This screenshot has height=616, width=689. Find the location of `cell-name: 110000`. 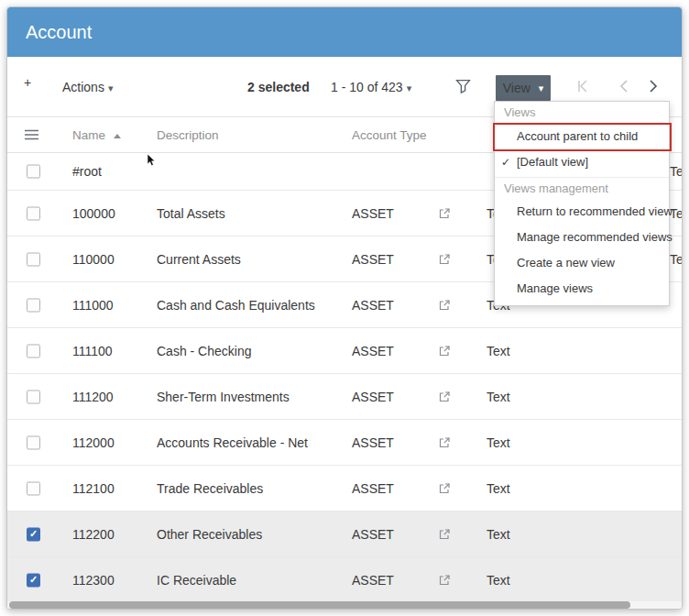

cell-name: 110000 is located at coordinates (93, 259).